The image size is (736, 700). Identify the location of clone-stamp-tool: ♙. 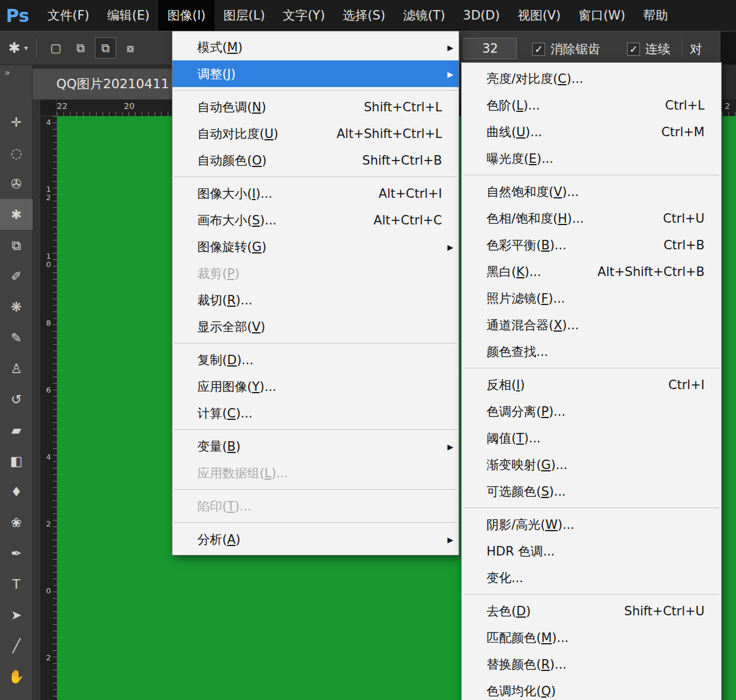
(17, 368).